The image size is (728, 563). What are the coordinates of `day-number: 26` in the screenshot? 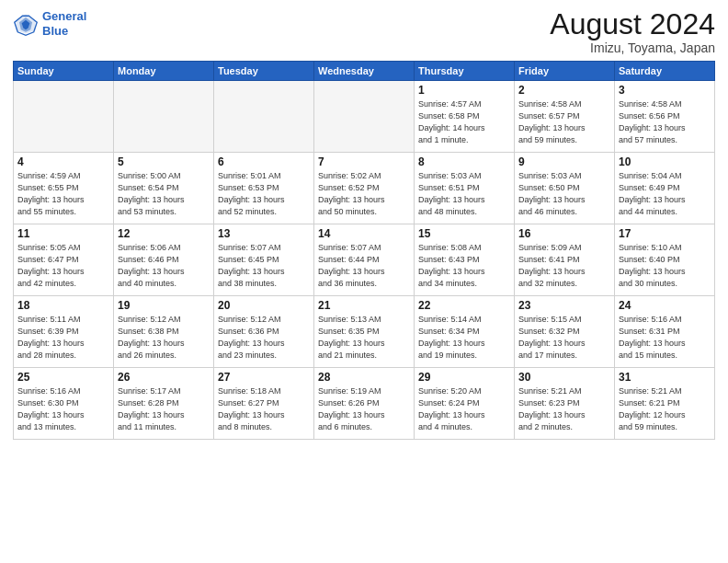 It's located at (164, 377).